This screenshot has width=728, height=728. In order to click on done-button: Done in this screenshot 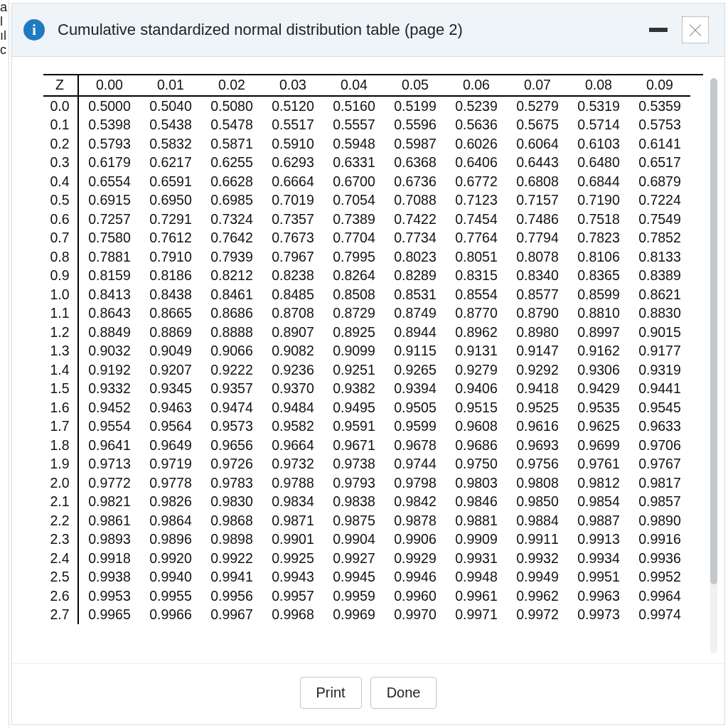, I will do `click(404, 692)`.